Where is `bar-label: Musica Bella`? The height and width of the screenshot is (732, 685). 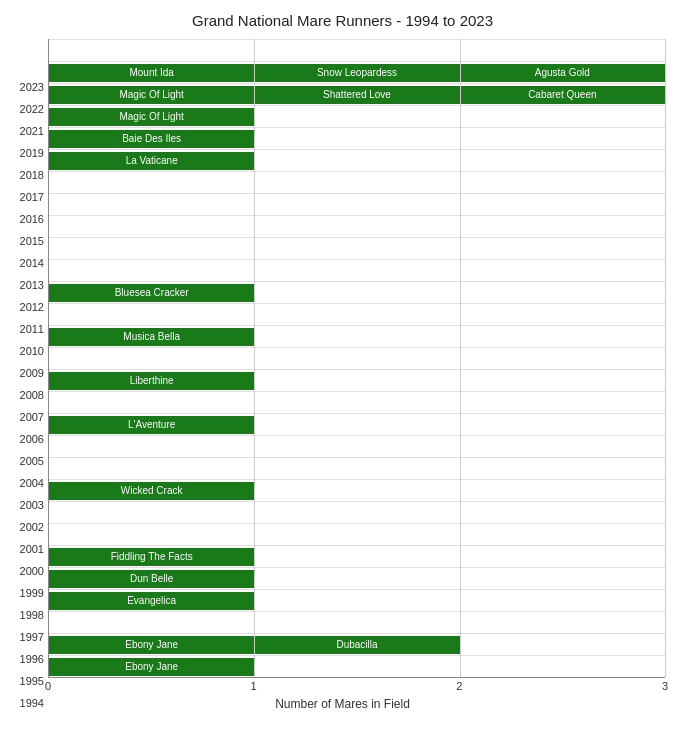 bar-label: Musica Bella is located at coordinates (152, 336).